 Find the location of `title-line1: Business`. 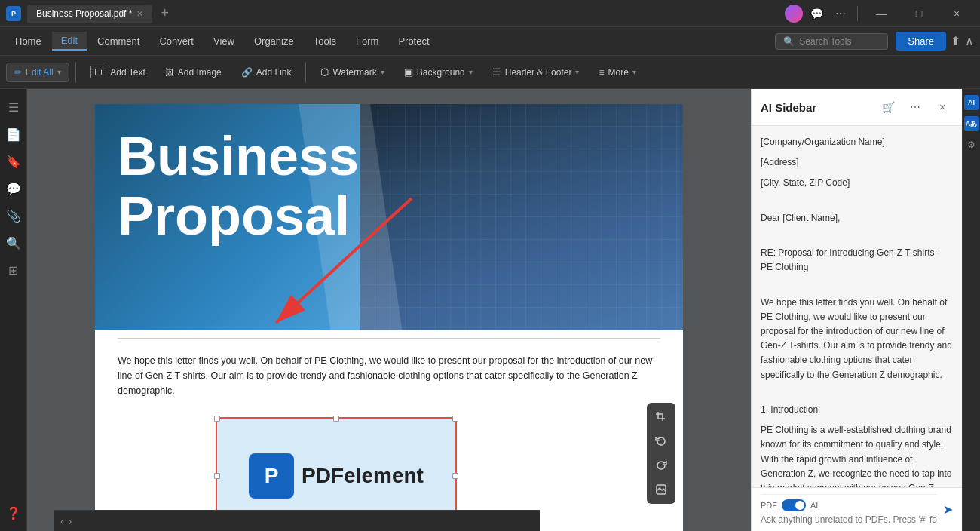

title-line1: Business is located at coordinates (238, 157).